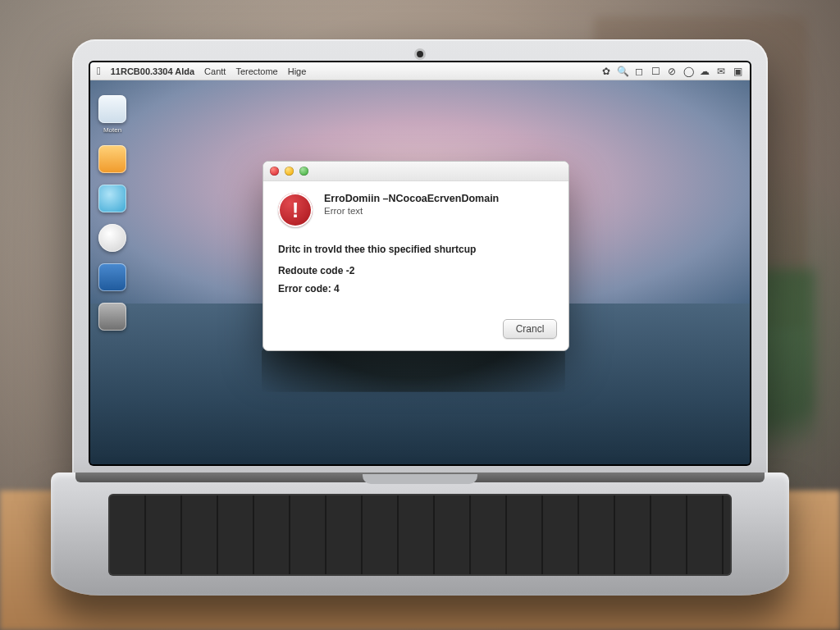 Image resolution: width=840 pixels, height=630 pixels. I want to click on menubar-app-title: 11RCB00.3304 Alda, so click(153, 71).